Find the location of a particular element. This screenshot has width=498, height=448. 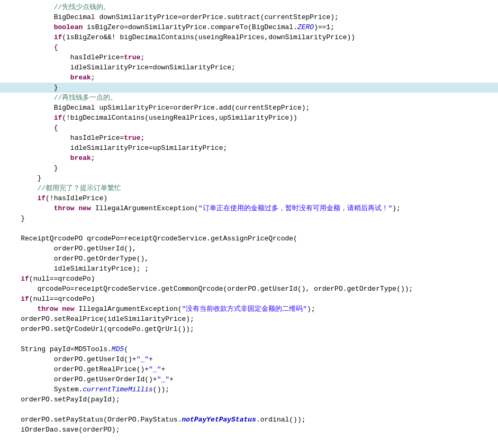

code-line: orderPO.getUserOrderId()+"_"+ is located at coordinates (249, 379).